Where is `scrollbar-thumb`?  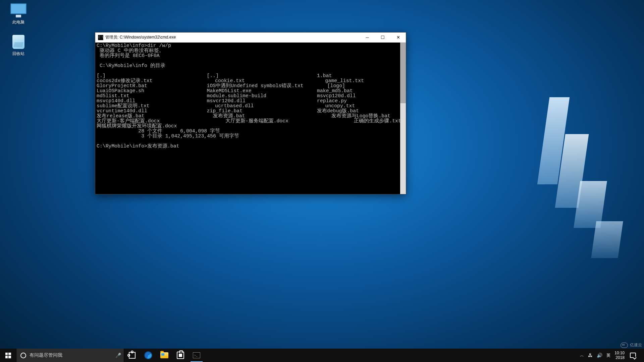 scrollbar-thumb is located at coordinates (403, 73).